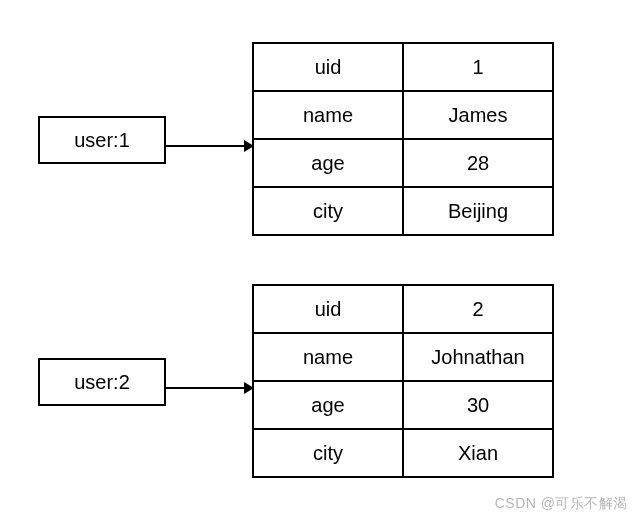 The width and height of the screenshot is (642, 521). Describe the element at coordinates (102, 140) in the screenshot. I see `key-label: user:1` at that location.